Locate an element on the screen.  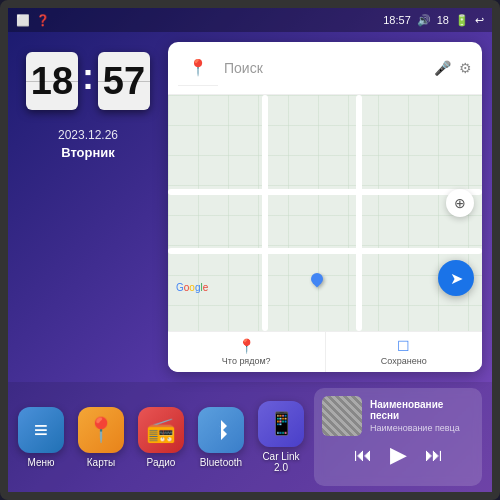
radio-app-icon: 📻 is located at coordinates (161, 430).